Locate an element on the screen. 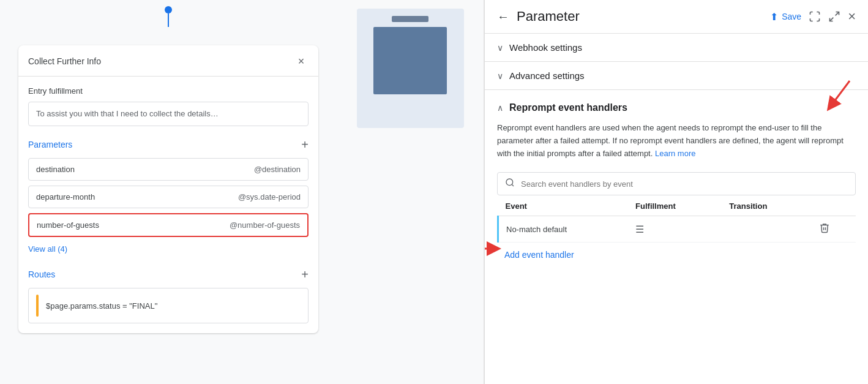 The width and height of the screenshot is (868, 384). advanced-settings-header: ∨ Advanced settings is located at coordinates (676, 76).